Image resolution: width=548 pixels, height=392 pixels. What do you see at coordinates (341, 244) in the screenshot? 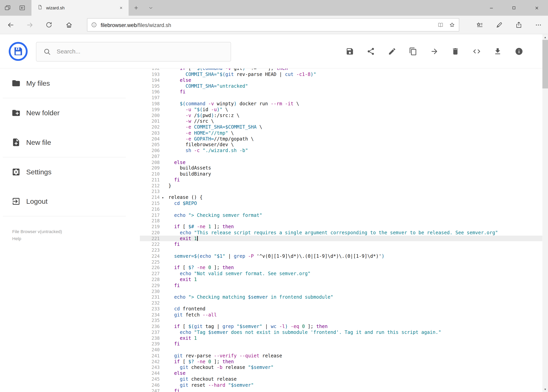
I see `code-line: 222 fi` at bounding box center [341, 244].